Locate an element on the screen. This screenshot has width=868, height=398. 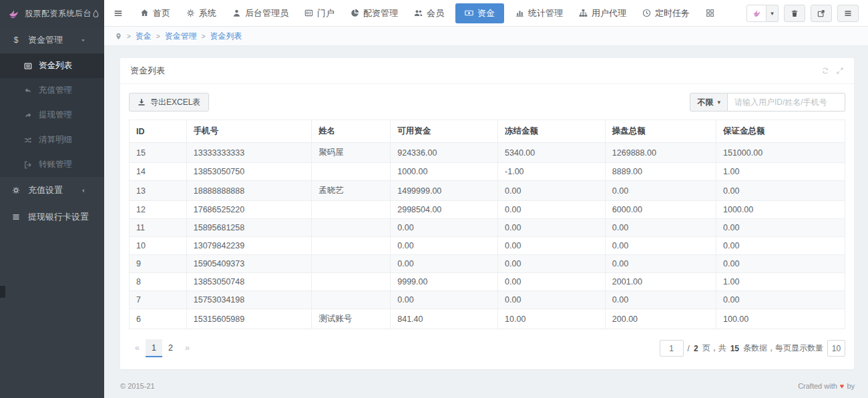
topnav-item-allocation: 配资管理 is located at coordinates (374, 13).